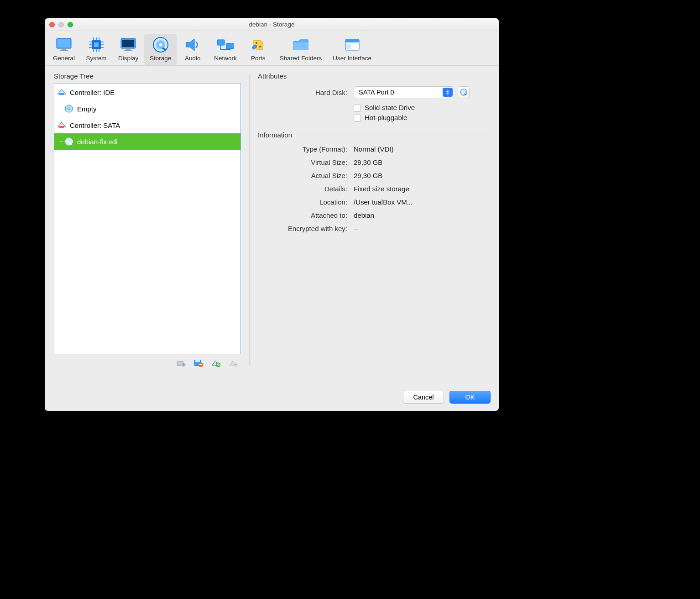 Image resolution: width=700 pixels, height=599 pixels. Describe the element at coordinates (199, 363) in the screenshot. I see `remove-attachment-icon` at that location.